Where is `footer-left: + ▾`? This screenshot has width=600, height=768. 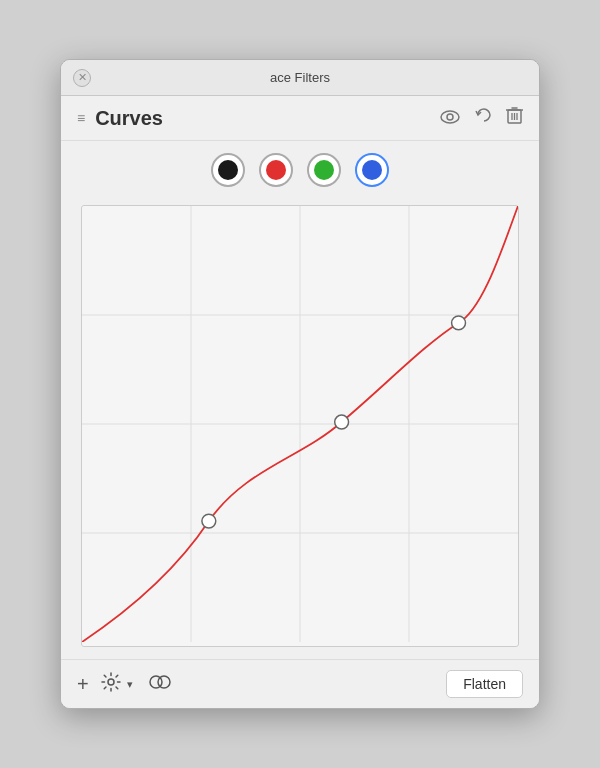
footer-left: + ▾ is located at coordinates (262, 684).